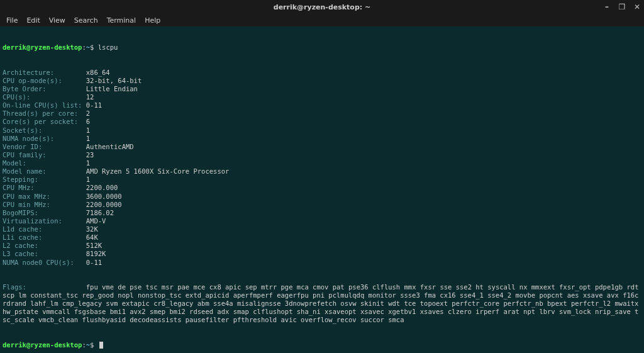 The height and width of the screenshot is (353, 644). Describe the element at coordinates (322, 8) in the screenshot. I see `window-title: derrik@ryzen-desktop: ~` at that location.